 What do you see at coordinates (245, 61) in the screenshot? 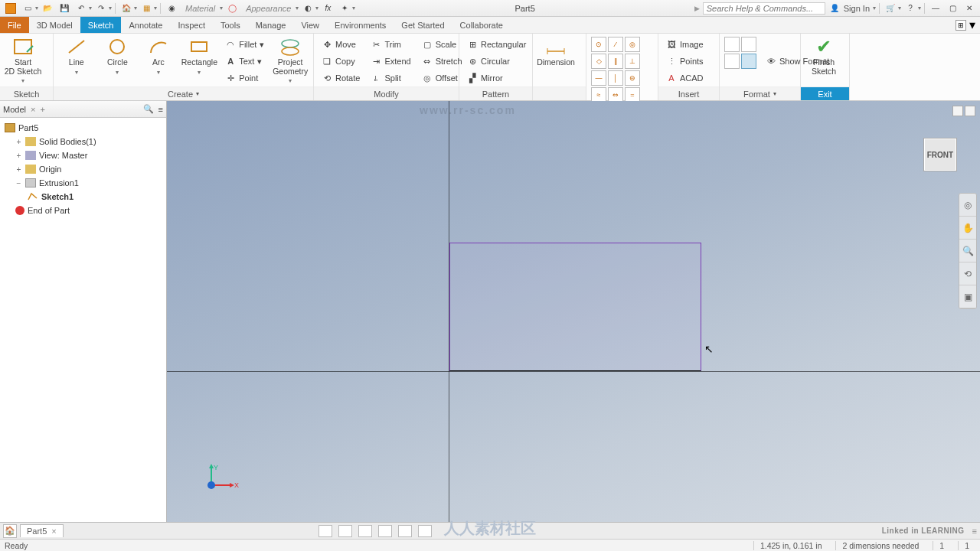
I see `text-button: AText ▾` at bounding box center [245, 61].